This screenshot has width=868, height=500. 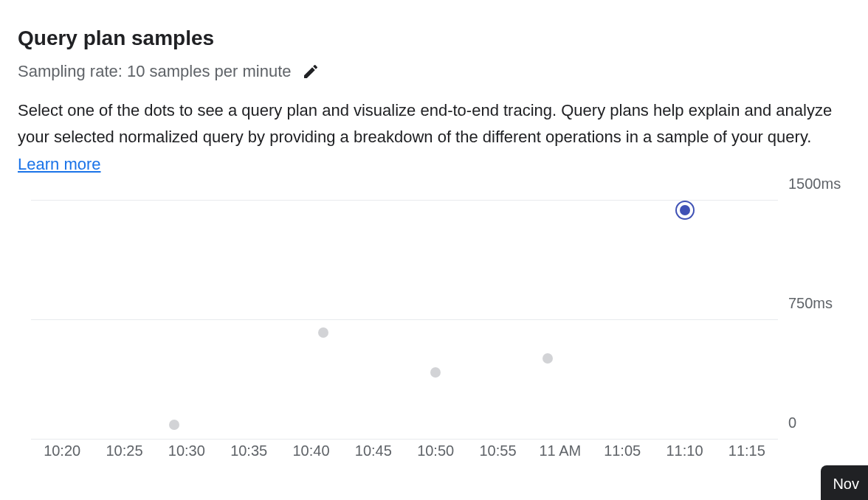 I want to click on sample-dot-selected, so click(x=685, y=210).